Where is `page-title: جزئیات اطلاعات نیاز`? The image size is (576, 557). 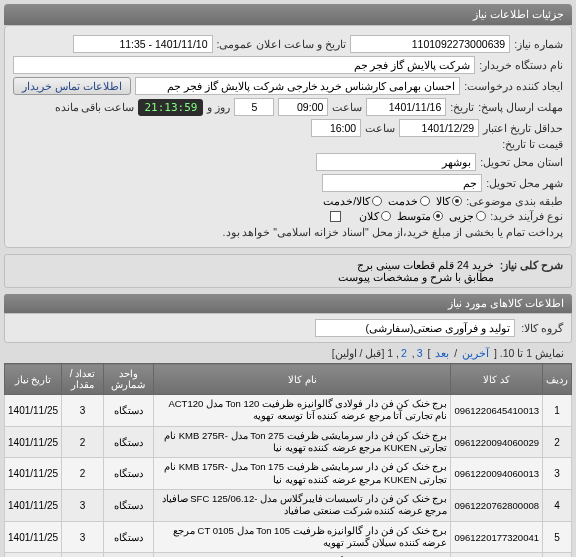
page-title: جزئیات اطلاعات نیاز is located at coordinates (288, 14).